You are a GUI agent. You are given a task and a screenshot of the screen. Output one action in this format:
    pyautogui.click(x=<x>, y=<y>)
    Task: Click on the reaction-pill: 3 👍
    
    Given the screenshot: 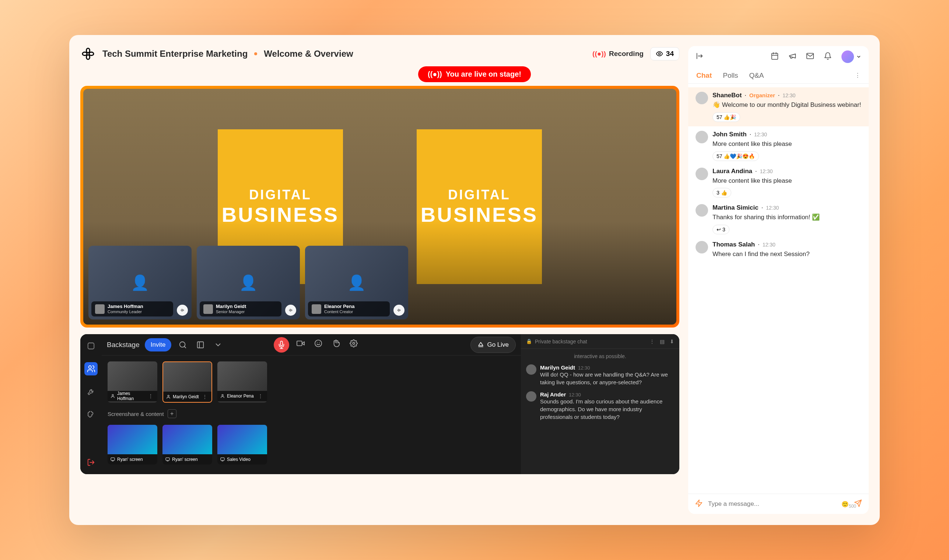 What is the action you would take?
    pyautogui.click(x=722, y=192)
    